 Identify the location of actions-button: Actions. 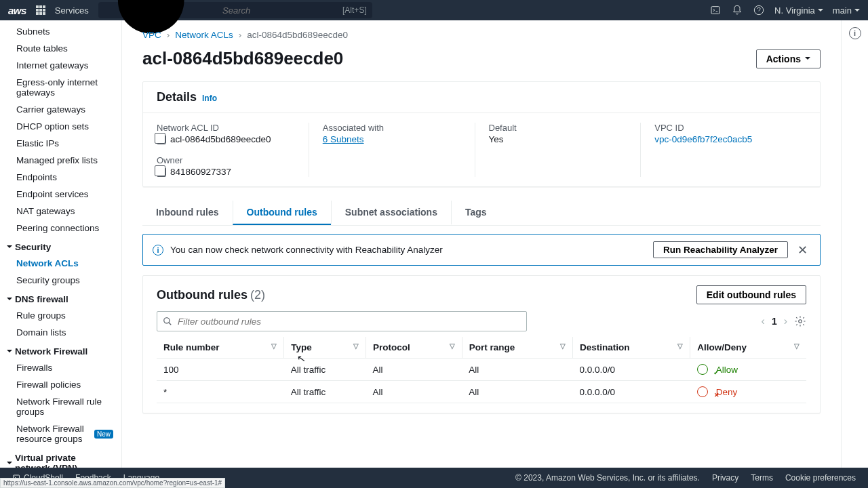
(788, 59).